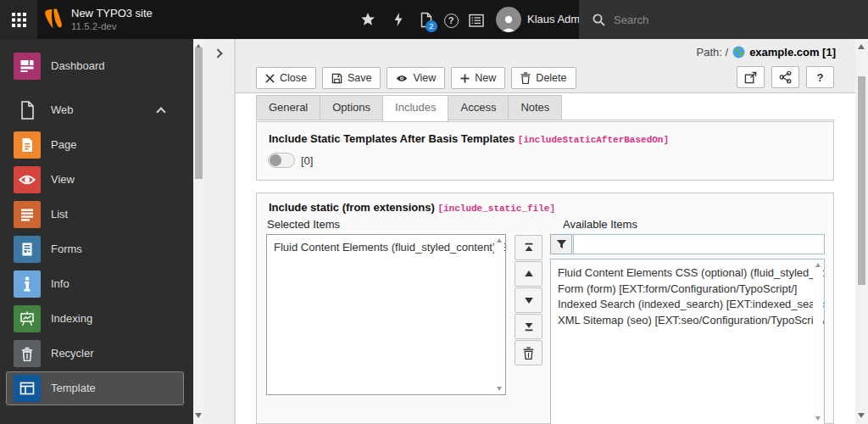 This screenshot has width=868, height=424. I want to click on star-icon, so click(368, 20).